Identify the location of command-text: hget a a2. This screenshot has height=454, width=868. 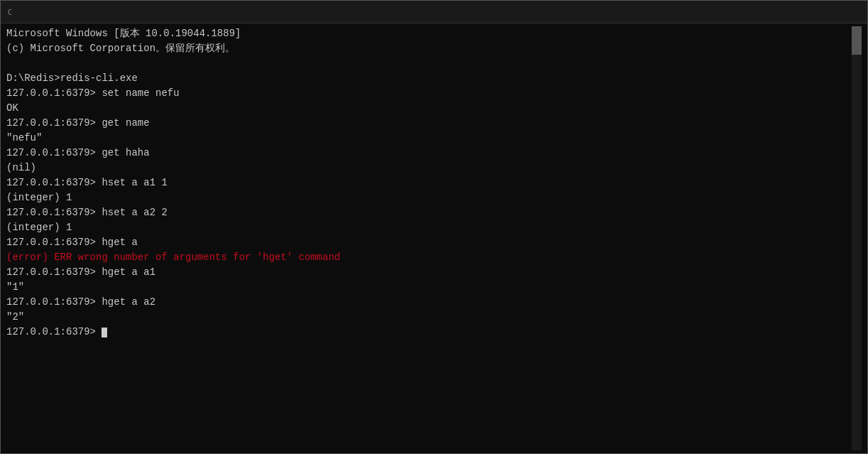
(126, 302).